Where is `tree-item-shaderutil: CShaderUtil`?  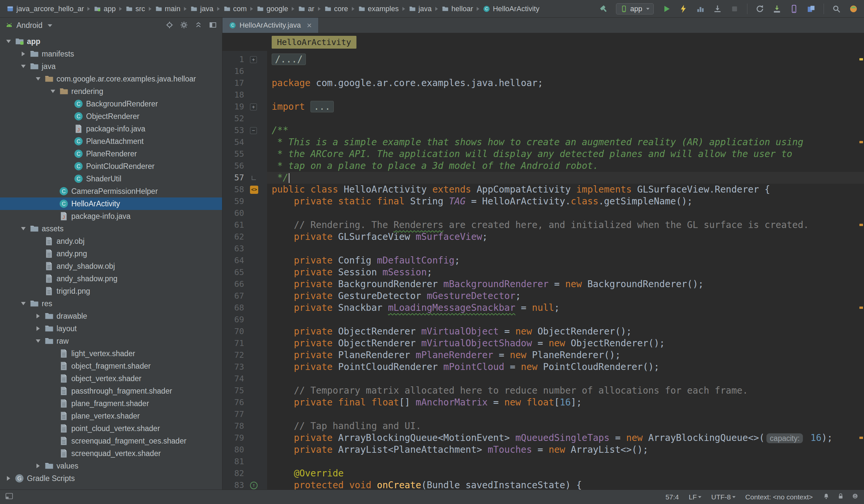 tree-item-shaderutil: CShaderUtil is located at coordinates (111, 179).